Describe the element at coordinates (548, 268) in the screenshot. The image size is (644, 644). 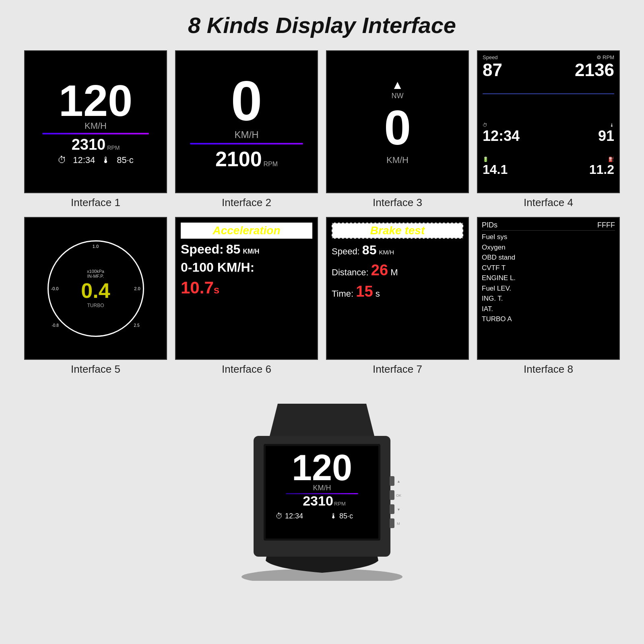
I see `if8-cvtf: CVTF T` at that location.